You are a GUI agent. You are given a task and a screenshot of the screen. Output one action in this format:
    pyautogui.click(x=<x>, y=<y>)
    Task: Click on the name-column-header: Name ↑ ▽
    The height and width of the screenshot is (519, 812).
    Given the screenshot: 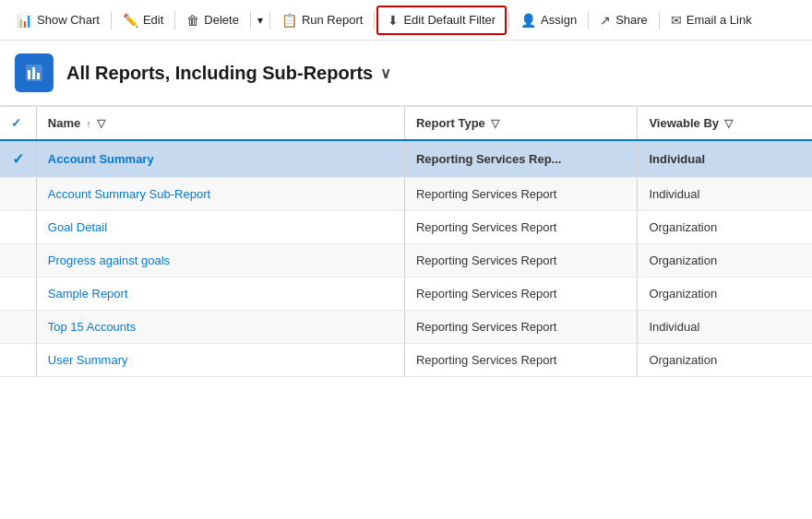 What is the action you would take?
    pyautogui.click(x=221, y=124)
    